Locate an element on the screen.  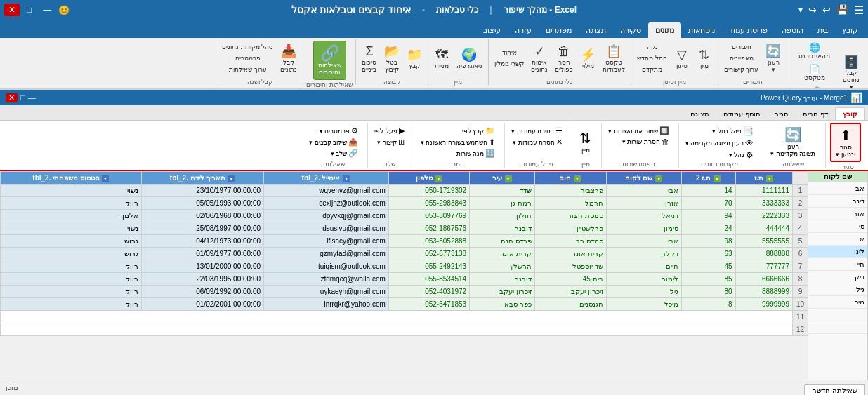
remove-dups-button: 🗑 הסרכפולים is located at coordinates (564, 59).